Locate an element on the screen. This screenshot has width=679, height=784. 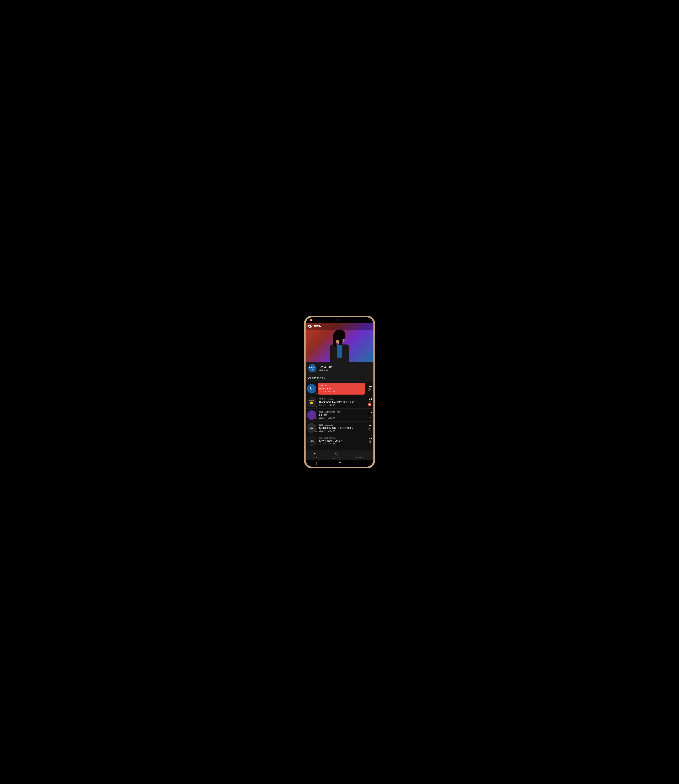
channel-right-bein: 1163 Li 3:00 is located at coordinates (370, 415).